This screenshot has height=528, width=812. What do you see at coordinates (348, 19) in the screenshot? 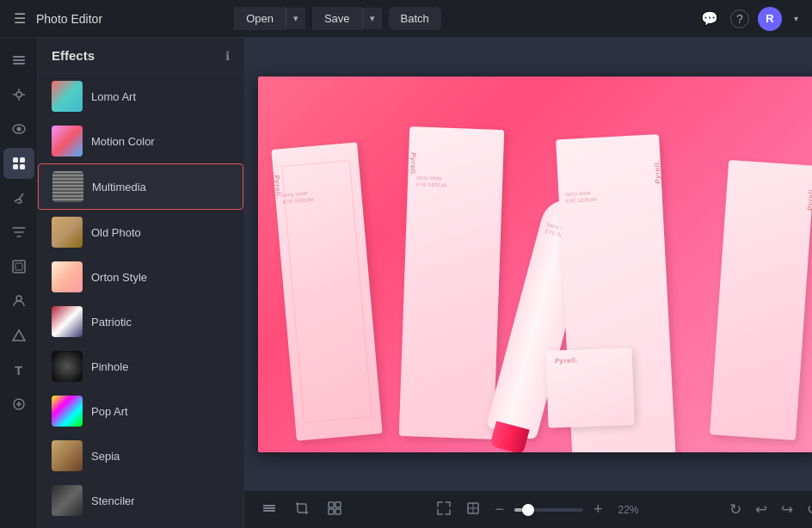
I see `save-btn-group: Save ▾` at bounding box center [348, 19].